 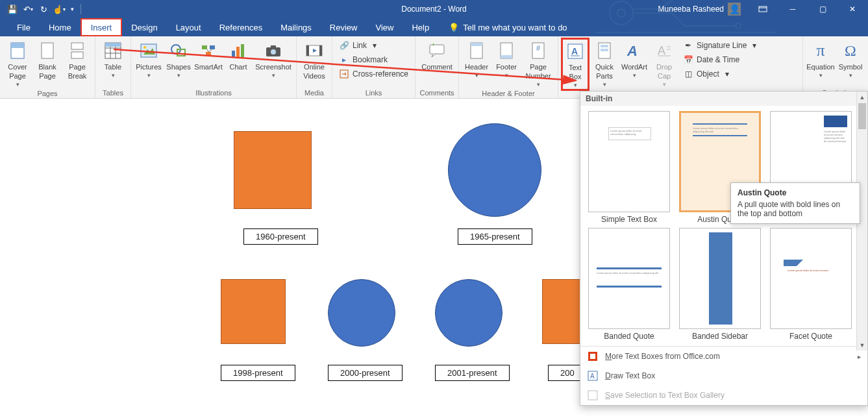 I want to click on group-label-links: Links, so click(x=374, y=93).